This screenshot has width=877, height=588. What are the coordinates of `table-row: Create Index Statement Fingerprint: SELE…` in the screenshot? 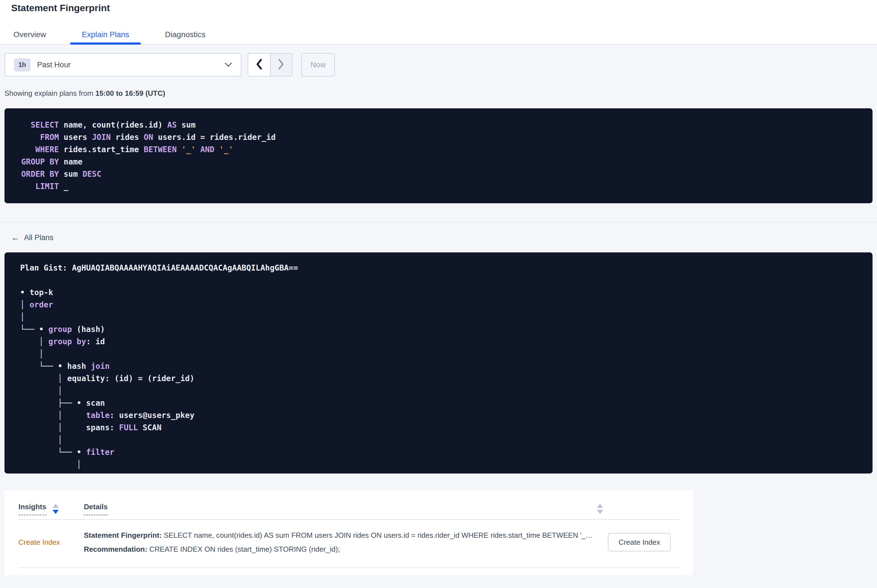 It's located at (349, 544).